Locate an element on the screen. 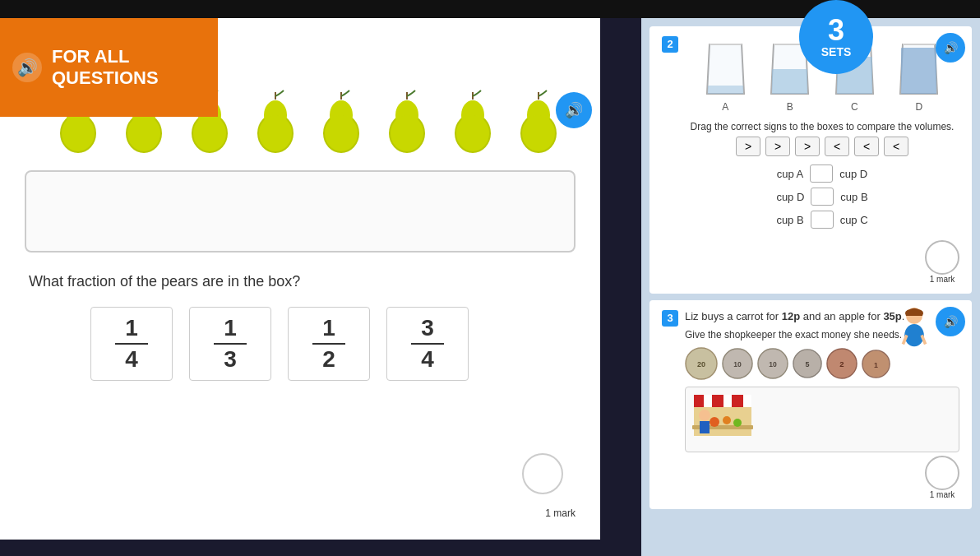 The height and width of the screenshot is (556, 980). sets-circle: 3 SETS is located at coordinates (836, 37).